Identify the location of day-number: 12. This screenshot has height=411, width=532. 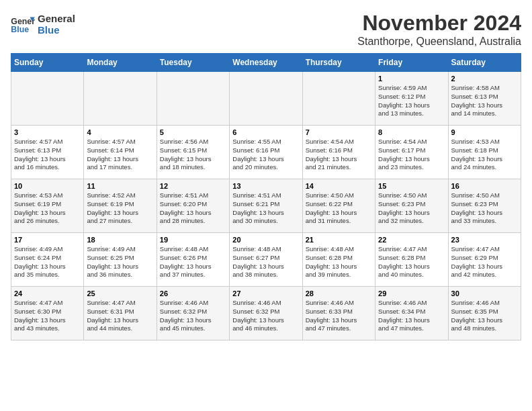
(193, 186).